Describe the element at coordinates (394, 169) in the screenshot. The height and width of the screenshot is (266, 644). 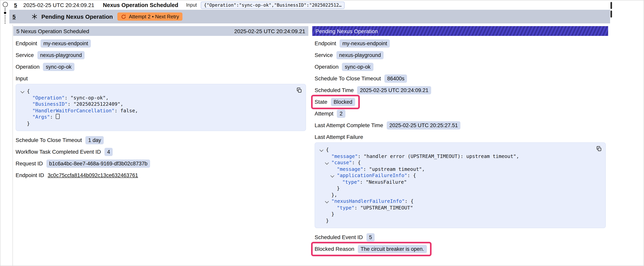
I see `json-text: : "upstream timeout",` at that location.